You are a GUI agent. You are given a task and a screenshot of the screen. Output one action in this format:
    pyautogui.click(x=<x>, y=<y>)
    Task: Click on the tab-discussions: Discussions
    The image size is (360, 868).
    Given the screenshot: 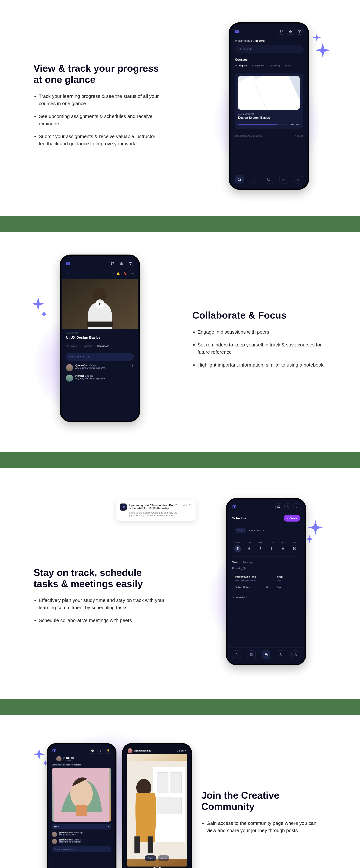 What is the action you would take?
    pyautogui.click(x=103, y=347)
    